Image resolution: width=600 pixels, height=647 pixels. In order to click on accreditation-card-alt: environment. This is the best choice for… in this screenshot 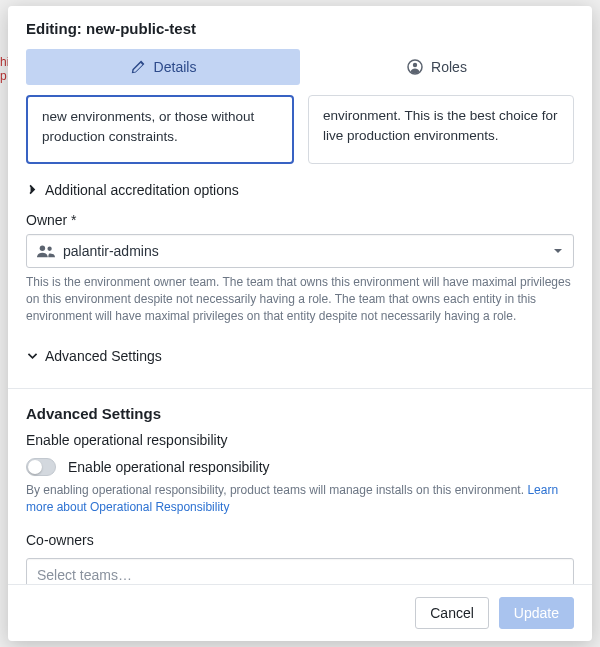, I will do `click(441, 130)`.